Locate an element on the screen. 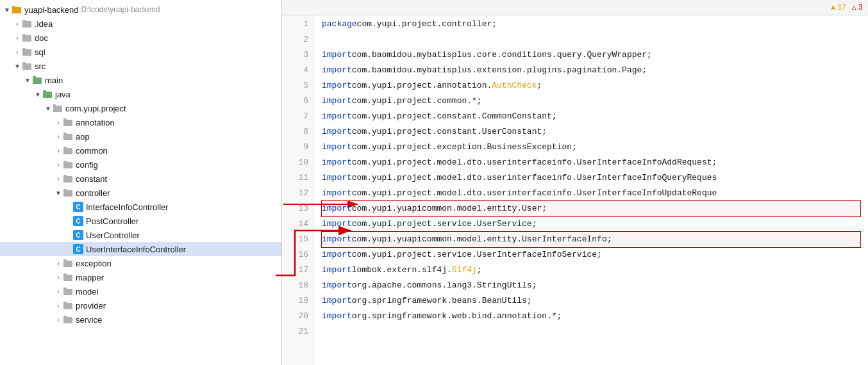 The width and height of the screenshot is (868, 365). editor-header: ▲ 17 △ 3 is located at coordinates (575, 8).